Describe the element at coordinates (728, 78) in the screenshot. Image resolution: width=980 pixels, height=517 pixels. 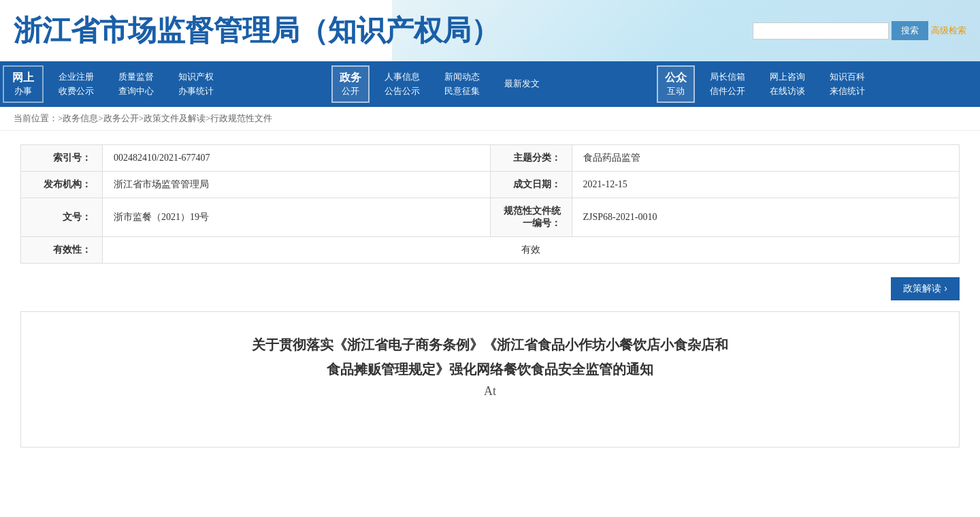
I see `nav-item-mailbox-line1: 局长信箱` at that location.